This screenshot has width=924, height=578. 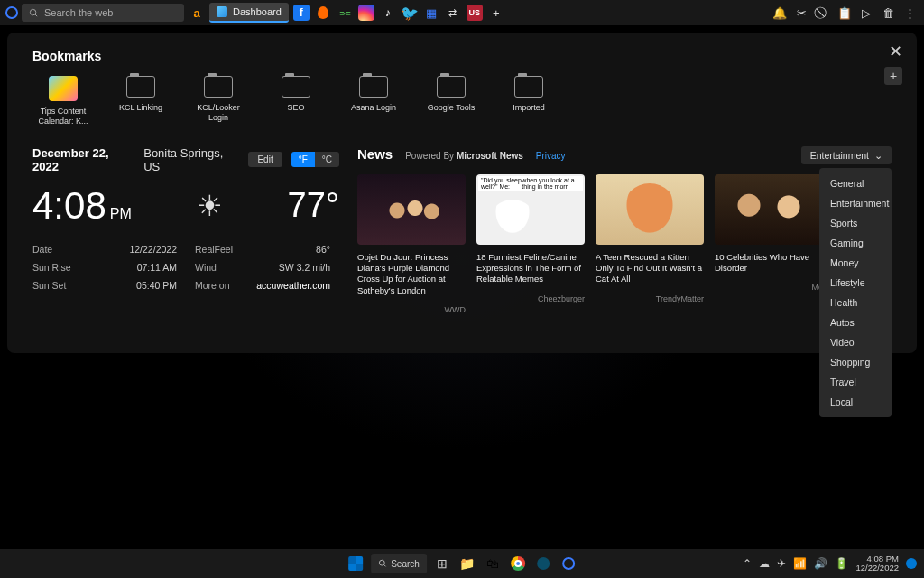 I want to click on category-dropdown: General Entertainment Sports Gaming Mone…, so click(x=855, y=293).